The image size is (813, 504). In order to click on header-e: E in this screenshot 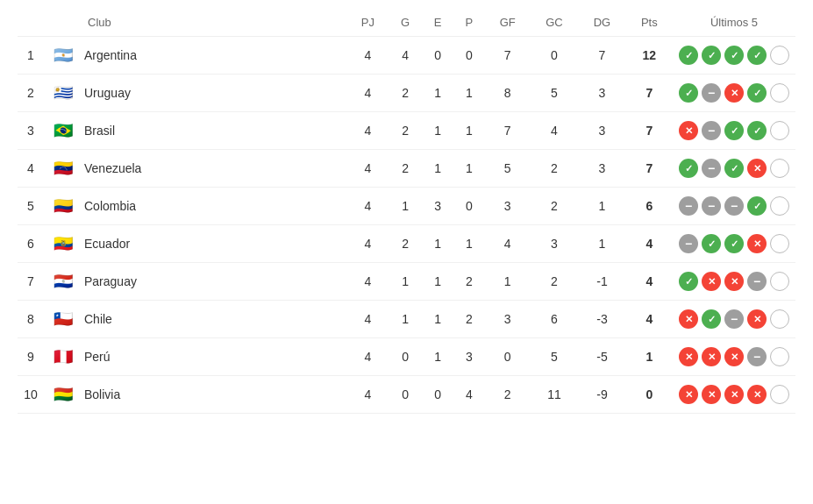, I will do `click(438, 23)`.